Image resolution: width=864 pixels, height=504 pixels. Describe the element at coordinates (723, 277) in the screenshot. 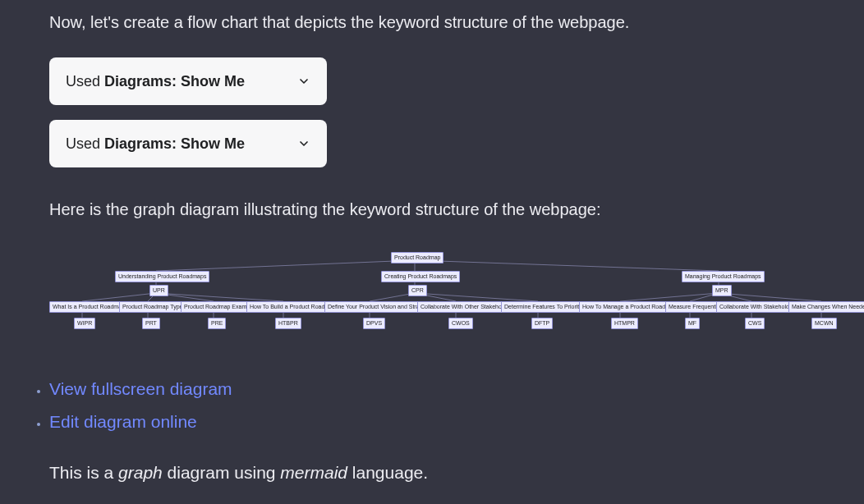

I see `graph-node: Managing Product Roadmaps` at that location.